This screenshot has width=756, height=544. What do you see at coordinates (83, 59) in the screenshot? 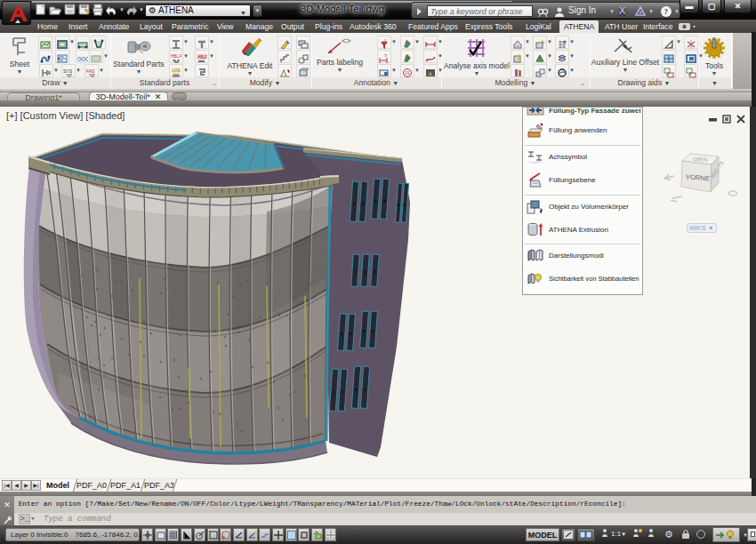
I see `svg-text: 0000` at bounding box center [83, 59].